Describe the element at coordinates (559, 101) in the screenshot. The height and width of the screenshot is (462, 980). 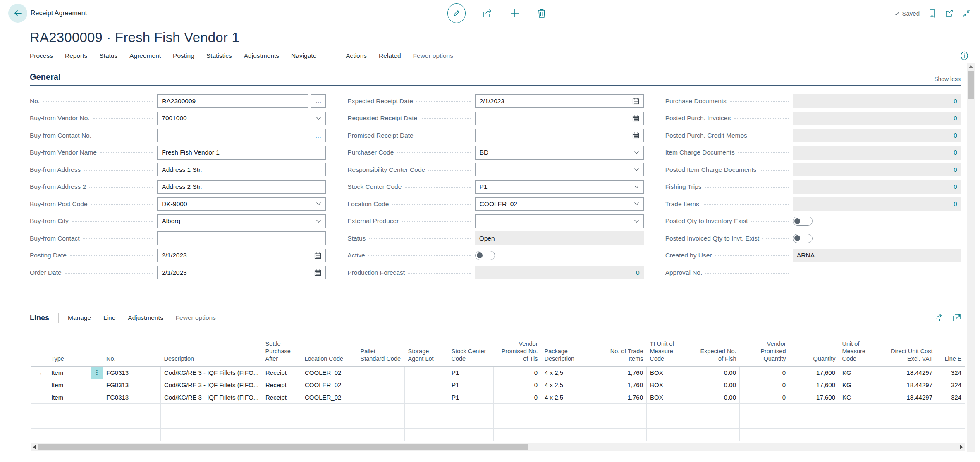
I see `expected-receipt-date-input: 2/1/2023` at that location.